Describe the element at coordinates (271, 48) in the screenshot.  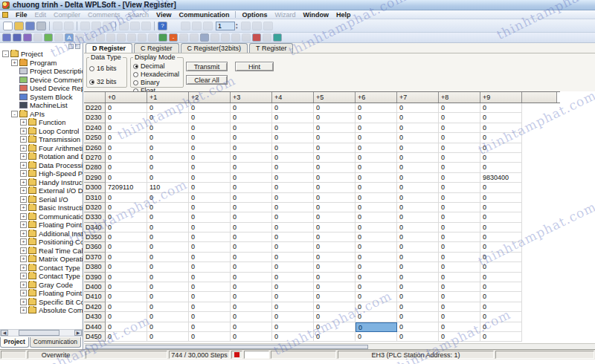
I see `tab-t-register: T Register` at that location.